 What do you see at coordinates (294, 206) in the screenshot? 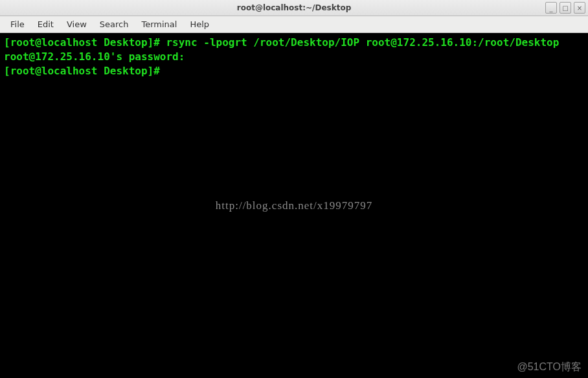
I see `watermark-center: http://blog.csdn.net/x19979797` at bounding box center [294, 206].